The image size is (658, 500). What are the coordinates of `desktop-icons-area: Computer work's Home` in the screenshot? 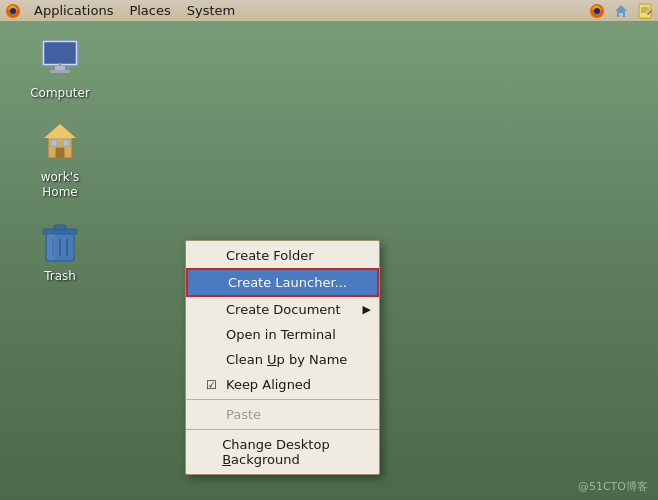 It's located at (60, 159).